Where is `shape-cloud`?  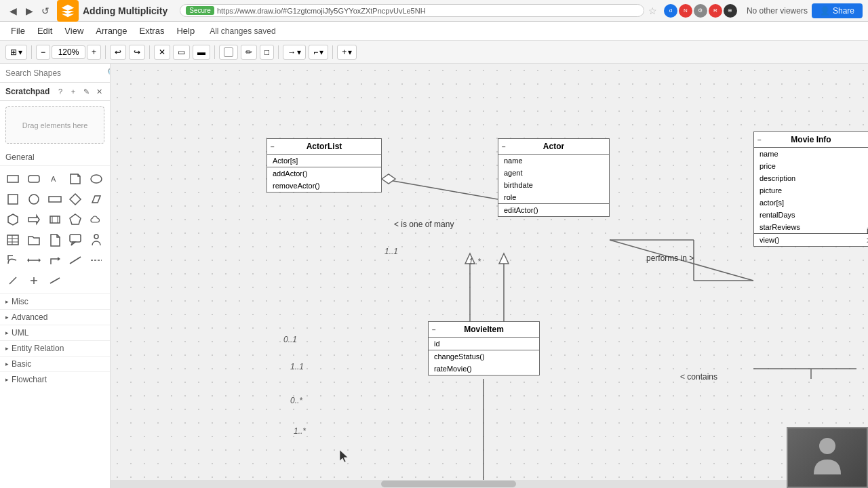 shape-cloud is located at coordinates (96, 220).